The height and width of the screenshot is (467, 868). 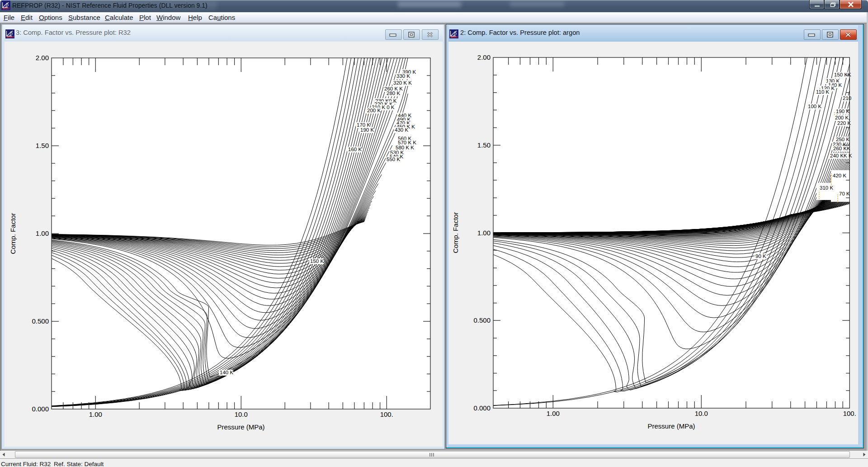 I want to click on svg-text: 90 K, so click(x=761, y=256).